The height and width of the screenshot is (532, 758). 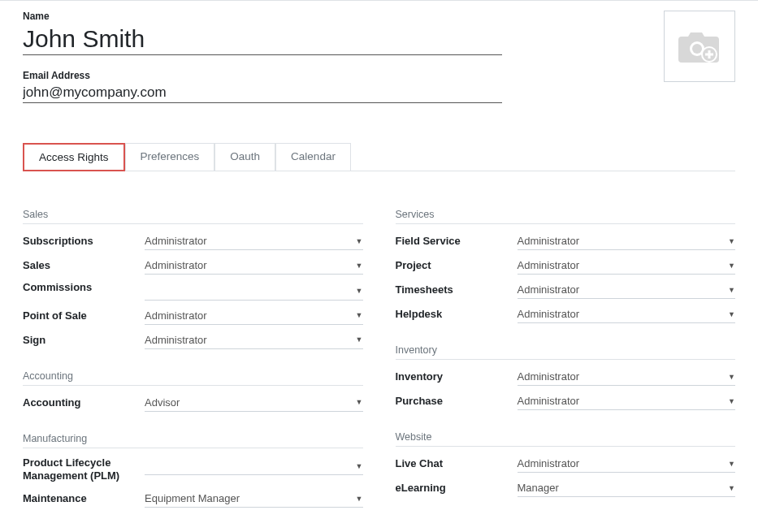 I want to click on tab-calendar: Calendar, so click(x=314, y=158).